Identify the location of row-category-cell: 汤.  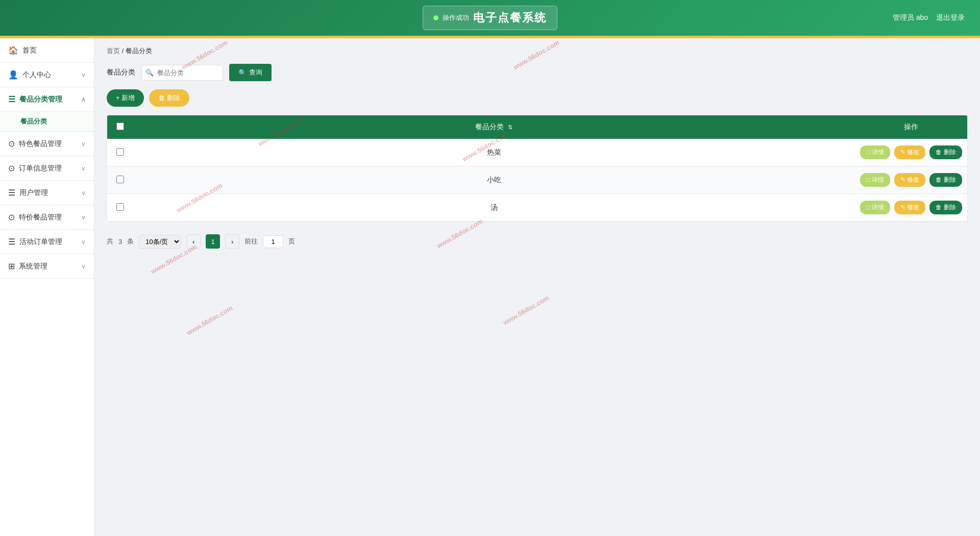
(494, 208).